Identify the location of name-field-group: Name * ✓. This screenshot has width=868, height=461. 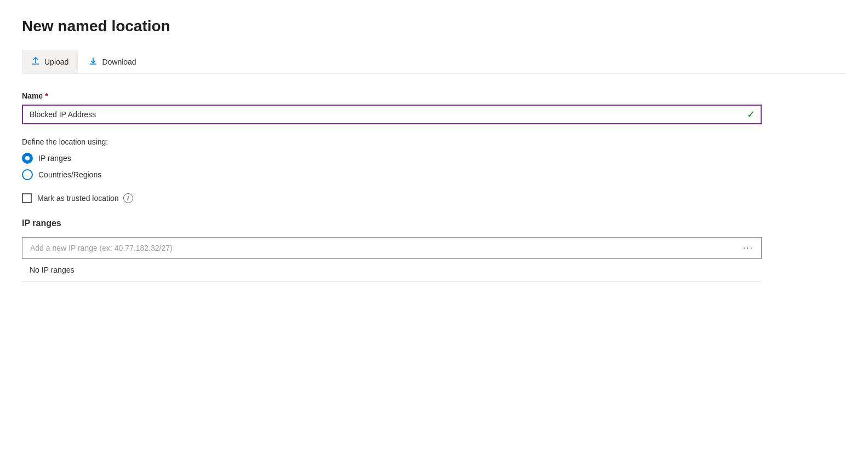
(406, 108).